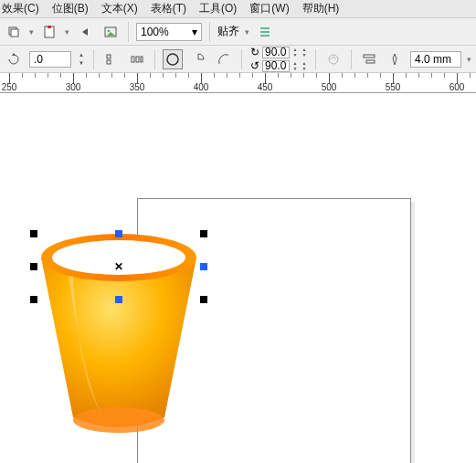 The height and width of the screenshot is (463, 476). Describe the element at coordinates (276, 53) in the screenshot. I see `rotation-a-input: 90.0` at that location.